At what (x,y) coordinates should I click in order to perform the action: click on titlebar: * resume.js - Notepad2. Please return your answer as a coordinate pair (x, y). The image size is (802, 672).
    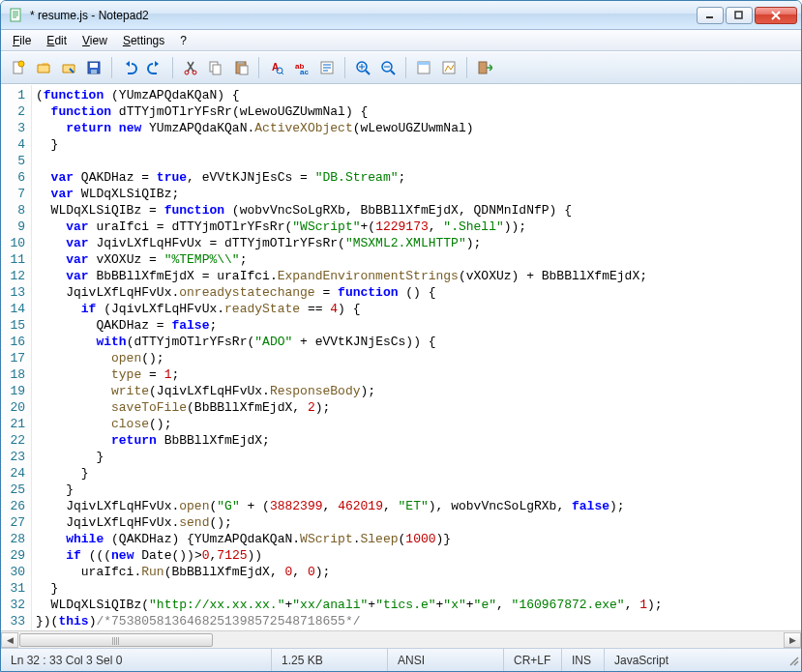
    Looking at the image, I should click on (401, 15).